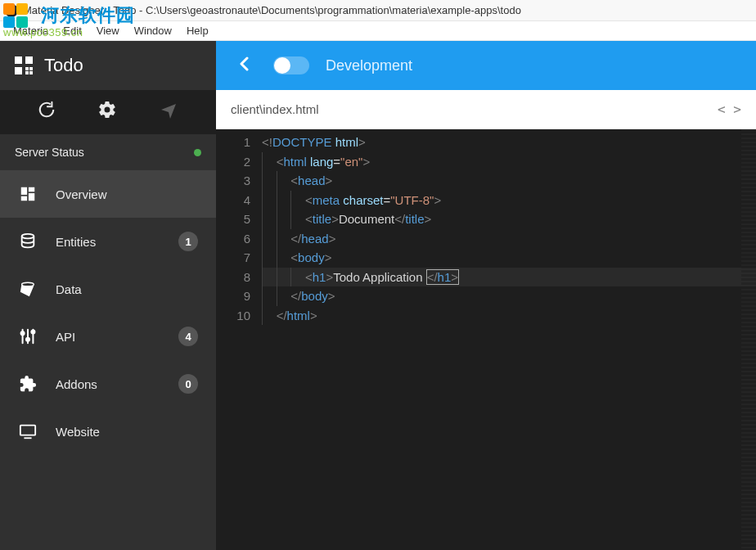 This screenshot has height=550, width=756. I want to click on code-line: </html>, so click(509, 316).